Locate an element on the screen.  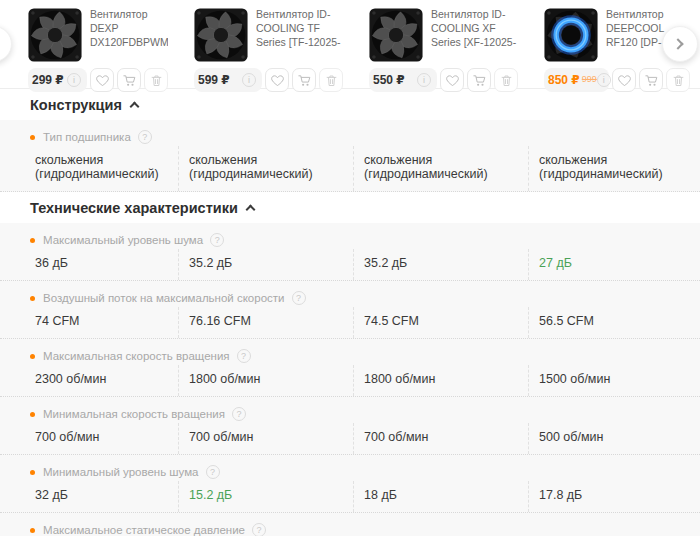
product-price-row: 599 ₽i is located at coordinates (268, 80).